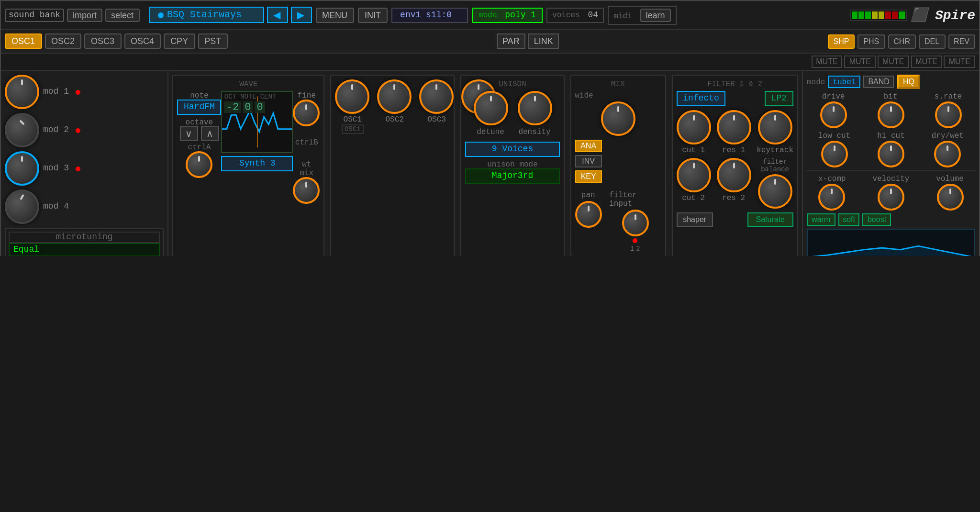 This screenshot has width=980, height=512. What do you see at coordinates (701, 99) in the screenshot?
I see `filter1-display: infecto` at bounding box center [701, 99].